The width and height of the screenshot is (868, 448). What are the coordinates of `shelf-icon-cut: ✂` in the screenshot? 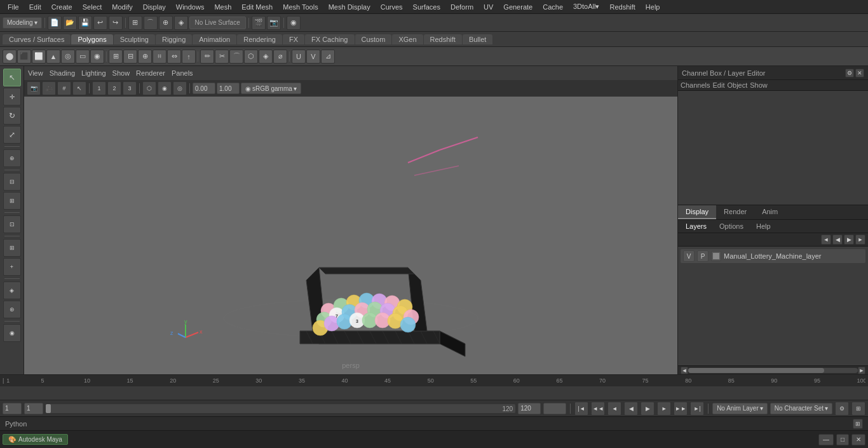 It's located at (222, 57).